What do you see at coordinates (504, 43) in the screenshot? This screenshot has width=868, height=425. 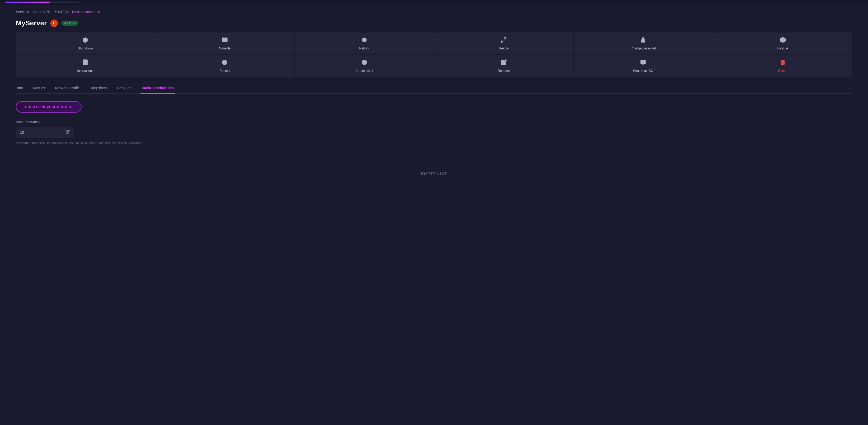 I see `resize-button: Resize` at bounding box center [504, 43].